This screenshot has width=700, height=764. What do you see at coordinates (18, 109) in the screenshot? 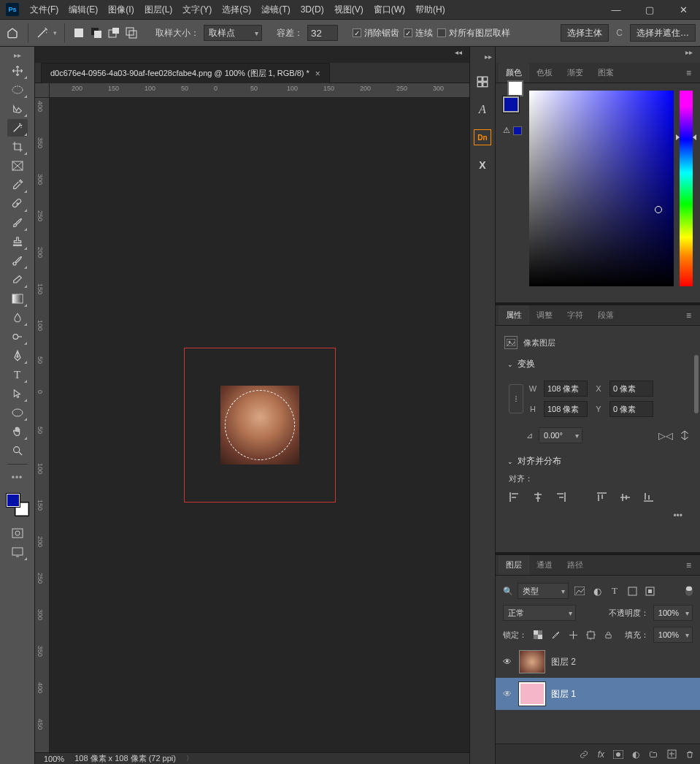
I see `lasso-tool` at bounding box center [18, 109].